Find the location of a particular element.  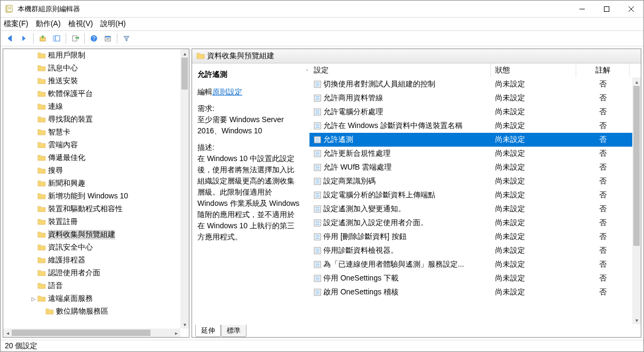

export-button is located at coordinates (75, 38).